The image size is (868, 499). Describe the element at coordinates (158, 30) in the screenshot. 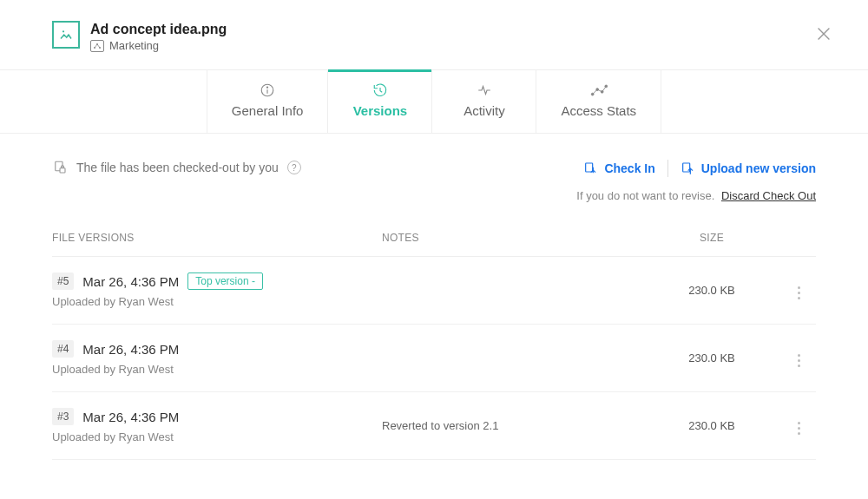

I see `file-title: Ad concept idea.png` at that location.